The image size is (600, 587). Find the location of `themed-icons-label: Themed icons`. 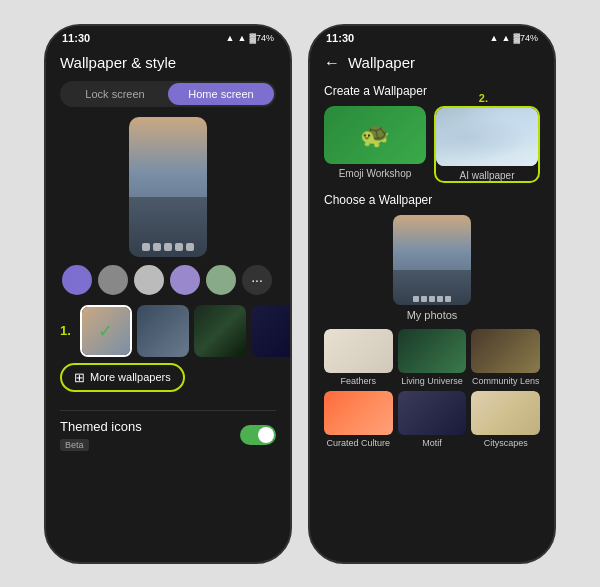

themed-icons-label: Themed icons is located at coordinates (101, 426).